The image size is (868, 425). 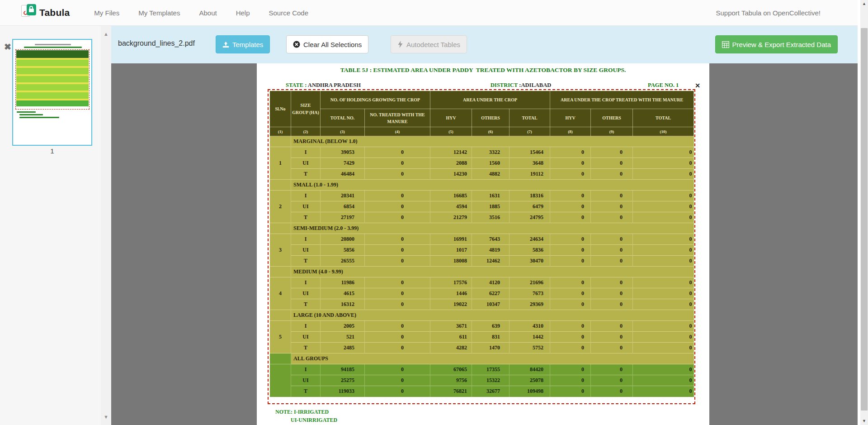 What do you see at coordinates (56, 225) in the screenshot?
I see `page-thumbnail-sidebar: ✖ 1 ▲` at bounding box center [56, 225].